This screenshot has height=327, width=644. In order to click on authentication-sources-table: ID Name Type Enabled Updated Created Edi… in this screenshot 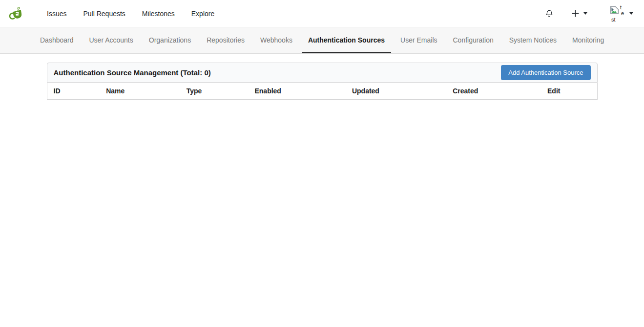, I will do `click(322, 91)`.